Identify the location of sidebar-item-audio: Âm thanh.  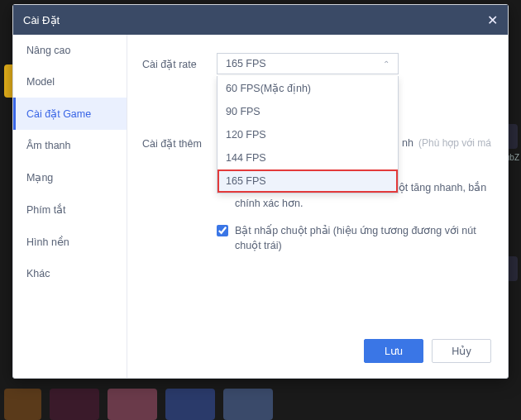
(69, 146).